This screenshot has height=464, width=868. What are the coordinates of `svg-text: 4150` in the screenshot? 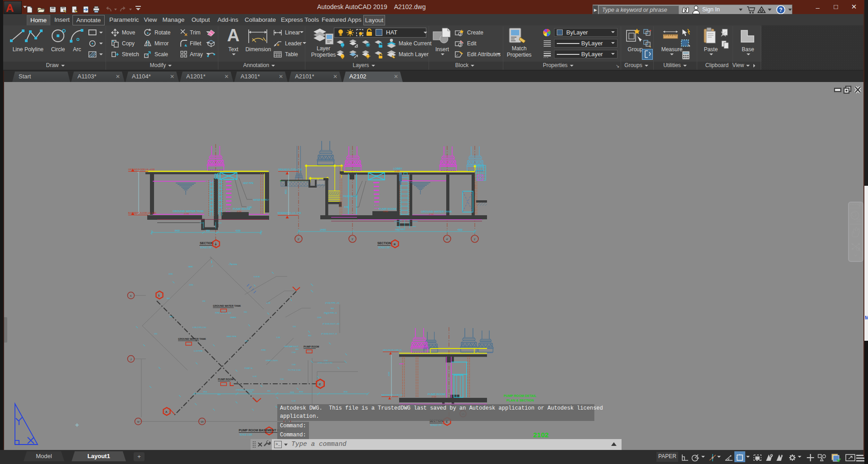 It's located at (238, 231).